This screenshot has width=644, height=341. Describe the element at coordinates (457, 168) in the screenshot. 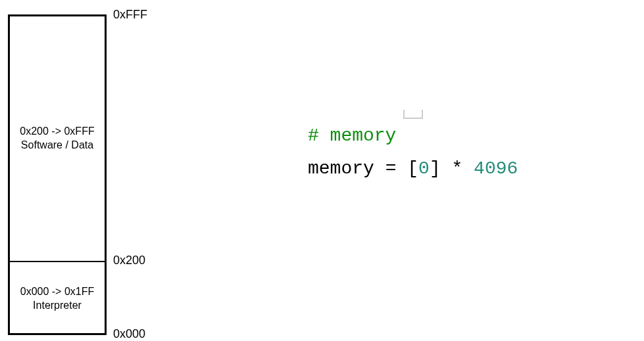

I see `code-star: *` at that location.